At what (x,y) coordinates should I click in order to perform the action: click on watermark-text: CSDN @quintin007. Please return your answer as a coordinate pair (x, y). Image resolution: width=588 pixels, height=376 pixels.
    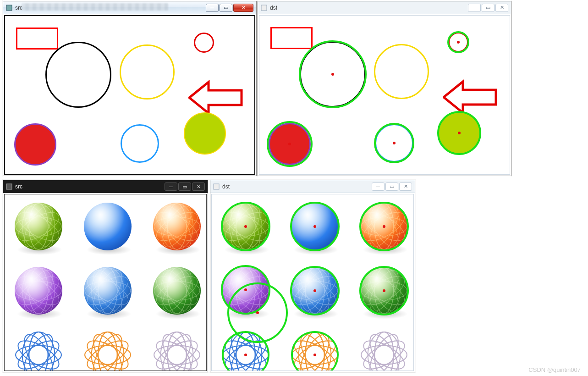
    Looking at the image, I should click on (555, 370).